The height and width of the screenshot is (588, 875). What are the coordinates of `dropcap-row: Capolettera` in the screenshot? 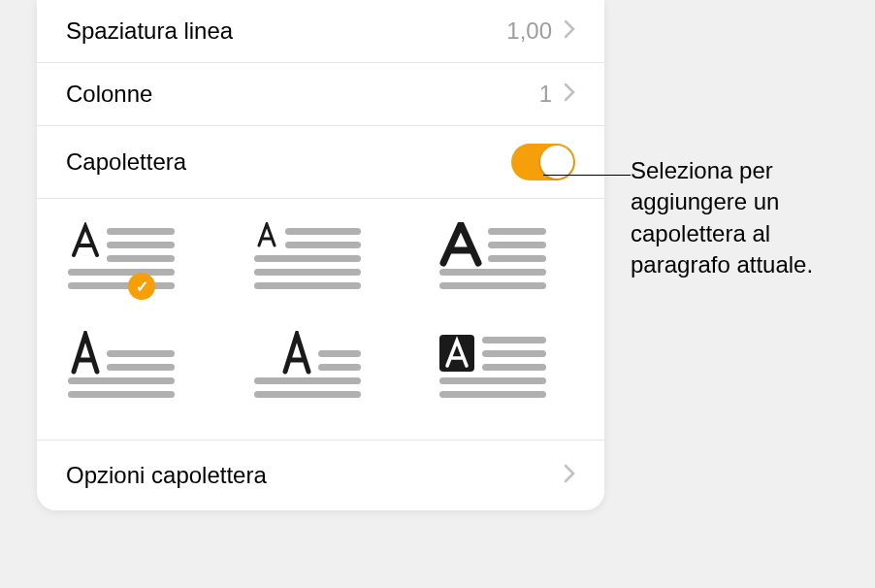 It's located at (320, 163).